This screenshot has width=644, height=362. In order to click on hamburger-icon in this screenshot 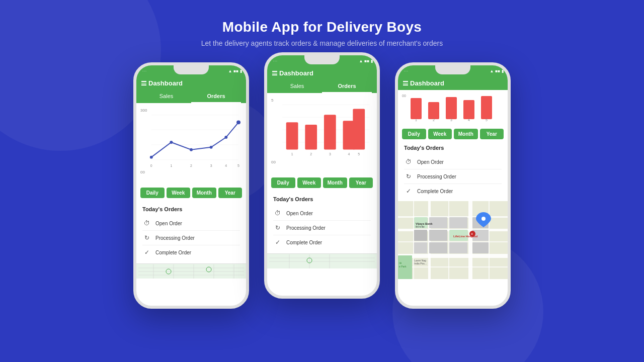, I will do `click(144, 83)`.